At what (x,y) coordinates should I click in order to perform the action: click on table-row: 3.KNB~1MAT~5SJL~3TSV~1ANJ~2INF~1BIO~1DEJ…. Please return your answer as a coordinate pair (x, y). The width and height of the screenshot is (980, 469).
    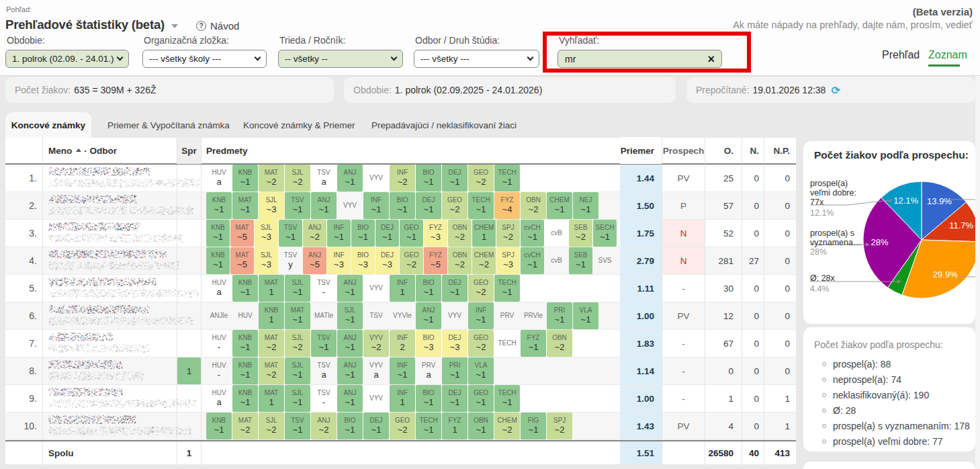
    Looking at the image, I should click on (400, 234).